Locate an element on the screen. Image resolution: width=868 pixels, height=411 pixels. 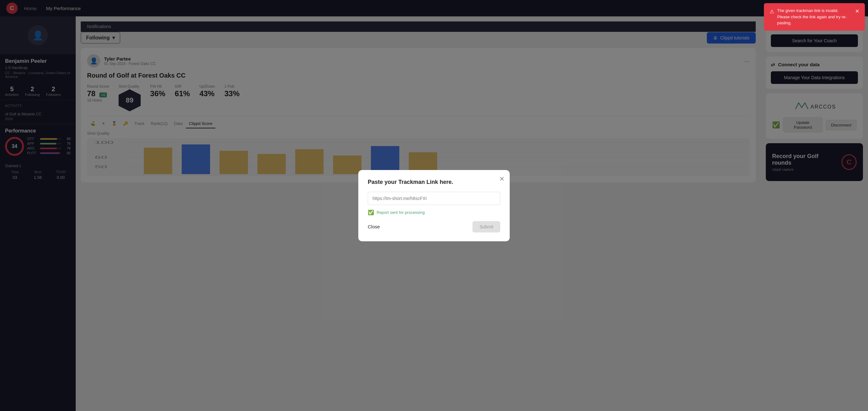
modal-title: Paste your Trackman Link here. is located at coordinates (434, 182).